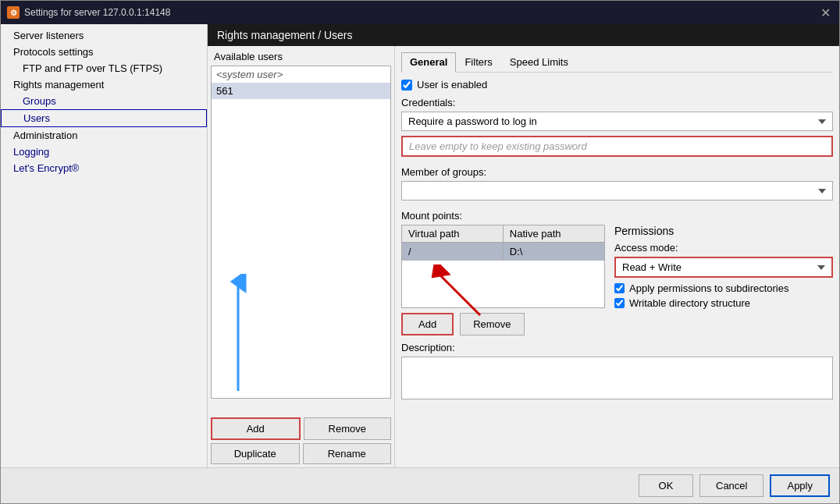 The image size is (840, 504). I want to click on duplicate-user-button: Duplicate, so click(255, 454).